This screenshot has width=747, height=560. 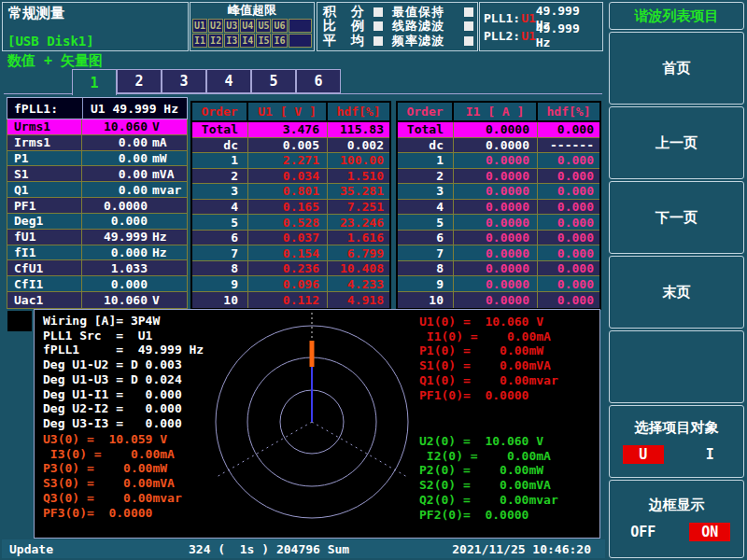 What do you see at coordinates (710, 532) in the screenshot?
I see `border-display-on: ON` at bounding box center [710, 532].